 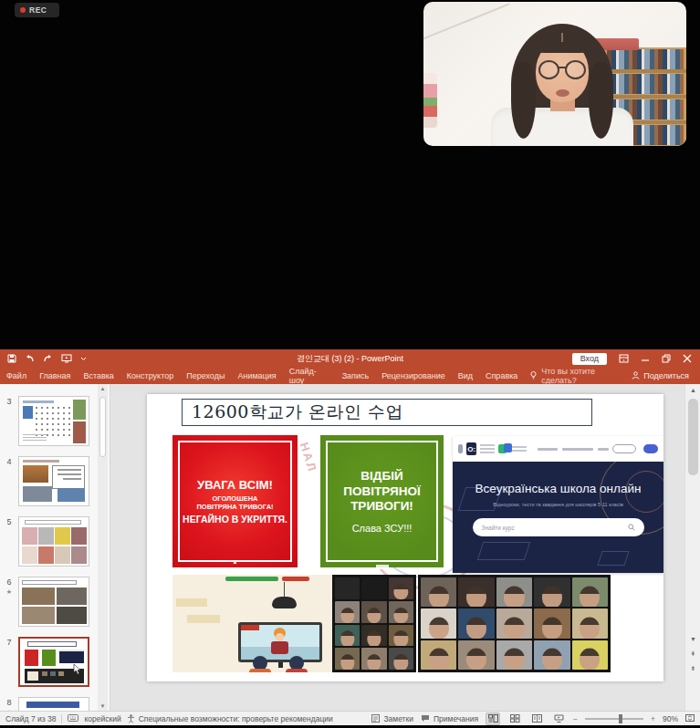 What do you see at coordinates (614, 719) in the screenshot?
I see `zoom-slider` at bounding box center [614, 719].